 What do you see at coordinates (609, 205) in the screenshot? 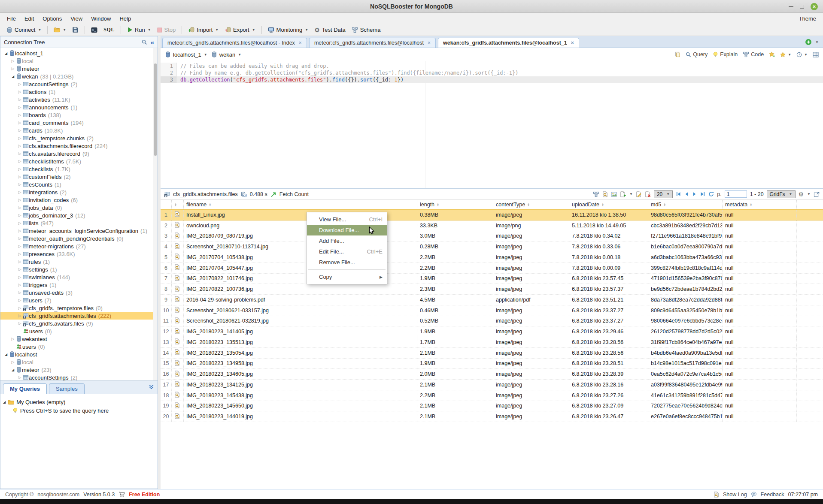
I see `column-header-uploadDate: uploadDate▲▼` at bounding box center [609, 205].